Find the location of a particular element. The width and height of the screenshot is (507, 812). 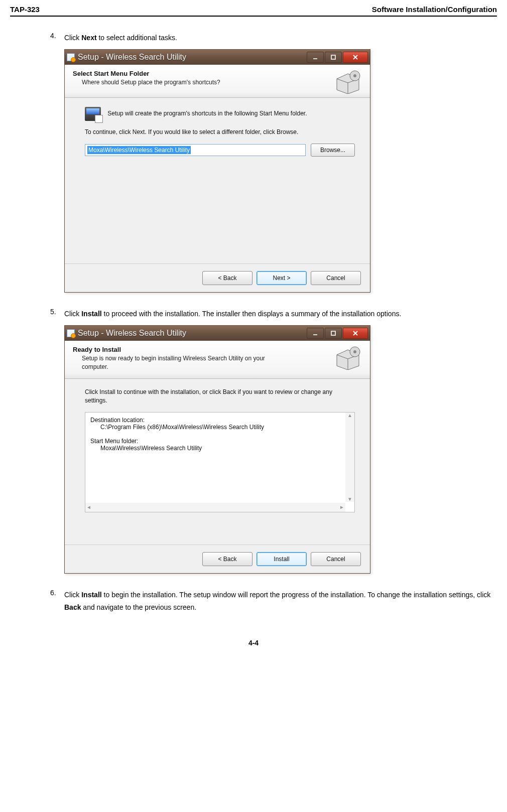

scroll-right-icon: ► is located at coordinates (342, 507).